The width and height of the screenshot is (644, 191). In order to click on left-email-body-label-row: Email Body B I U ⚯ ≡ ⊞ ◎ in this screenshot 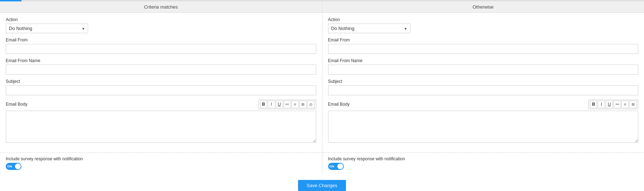, I will do `click(161, 104)`.